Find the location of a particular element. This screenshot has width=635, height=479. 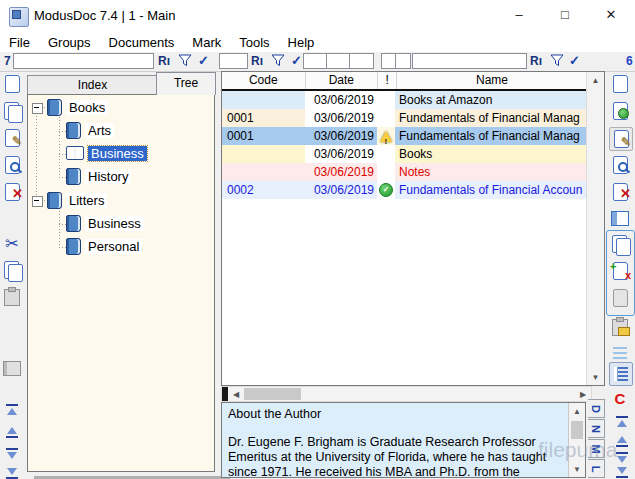

paste-special-icon is located at coordinates (620, 327).